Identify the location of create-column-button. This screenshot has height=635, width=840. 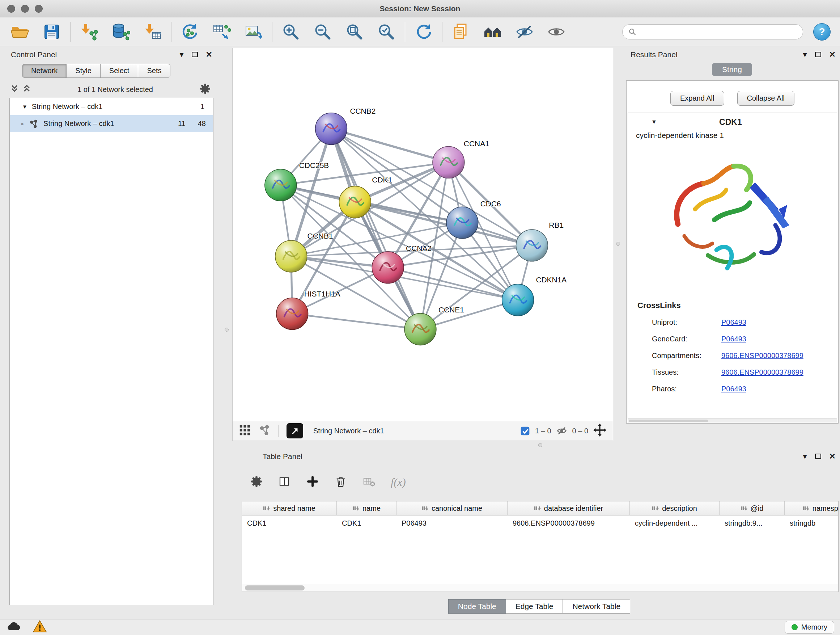
(313, 483).